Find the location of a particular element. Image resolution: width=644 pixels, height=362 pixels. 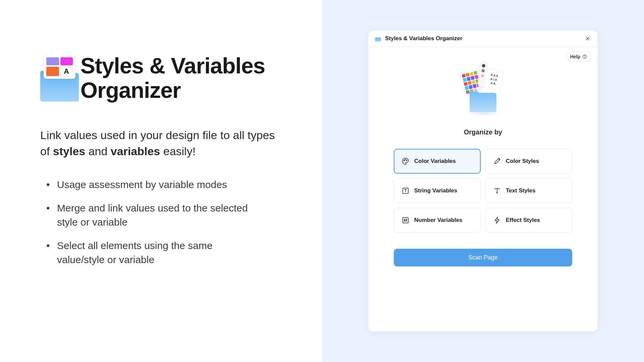

option-grid: Color Variables Color Styles String Vari… is located at coordinates (483, 191).